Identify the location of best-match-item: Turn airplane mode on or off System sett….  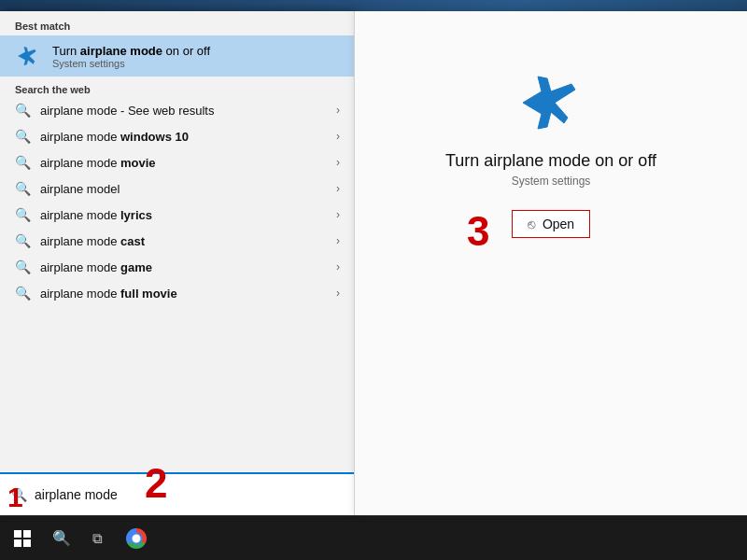
(177, 56).